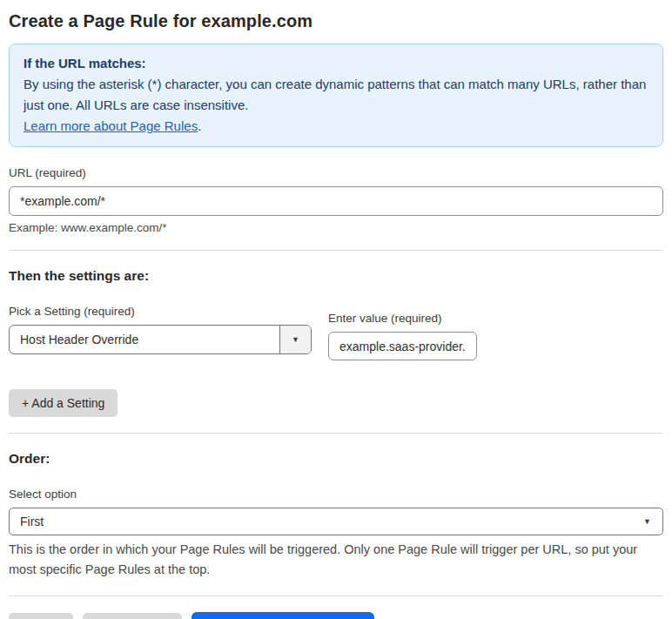 This screenshot has height=619, width=672. What do you see at coordinates (63, 403) in the screenshot?
I see `add-setting-button: + Add a Setting` at bounding box center [63, 403].